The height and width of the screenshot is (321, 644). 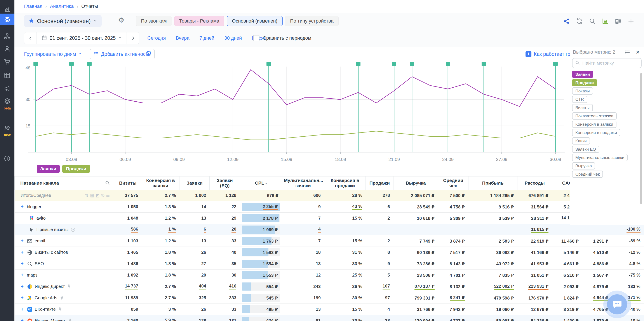 I want to click on column-header: Заявки (EQ), so click(x=225, y=183).